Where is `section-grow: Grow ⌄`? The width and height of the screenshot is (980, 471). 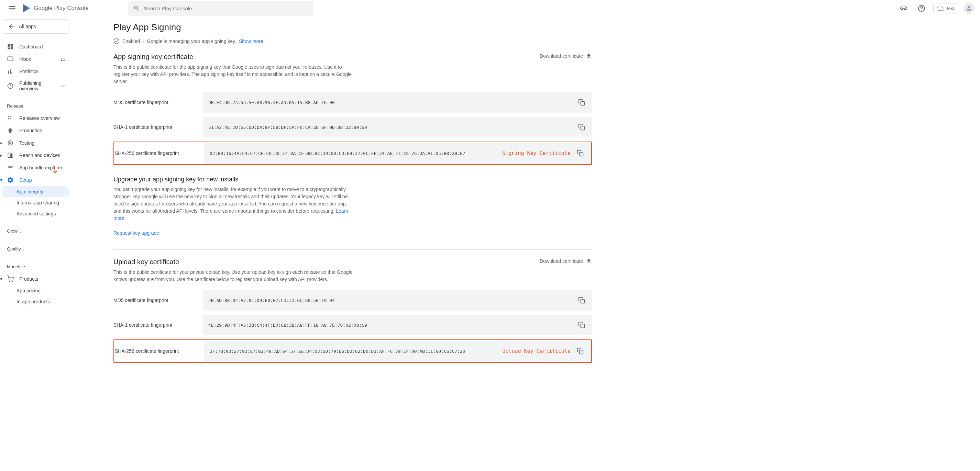 section-grow: Grow ⌄ is located at coordinates (36, 231).